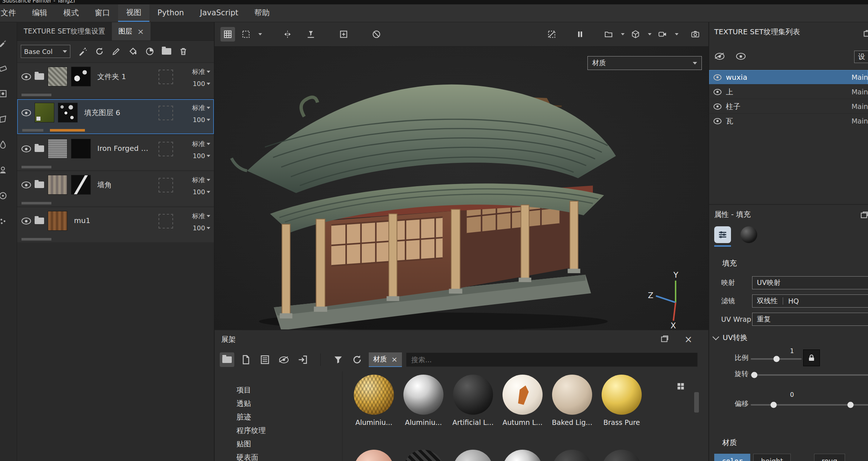  What do you see at coordinates (5, 221) in the screenshot?
I see `particles-tool-icon` at bounding box center [5, 221].